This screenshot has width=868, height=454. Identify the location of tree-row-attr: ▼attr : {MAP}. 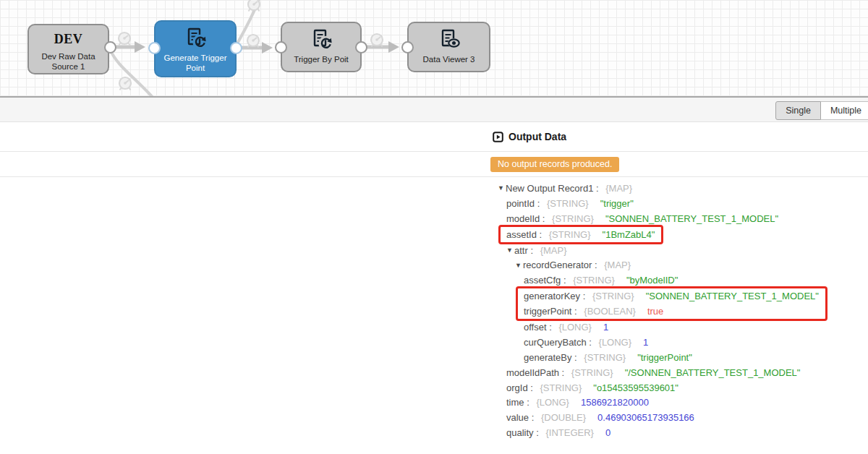
(683, 250).